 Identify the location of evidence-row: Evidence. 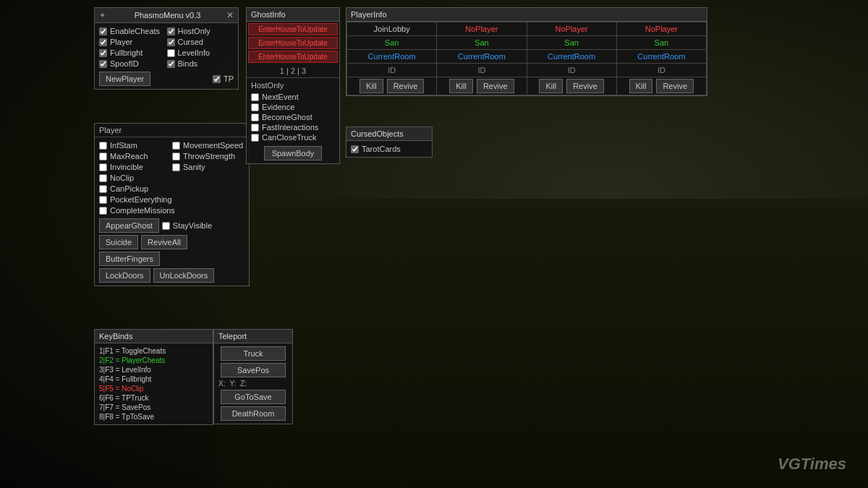
(293, 107).